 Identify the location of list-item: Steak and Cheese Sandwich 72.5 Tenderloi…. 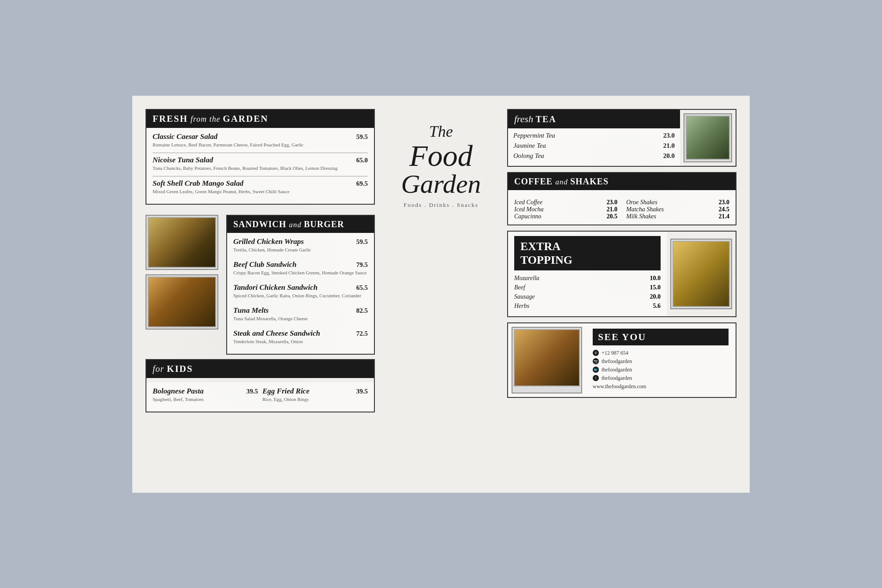
(301, 337).